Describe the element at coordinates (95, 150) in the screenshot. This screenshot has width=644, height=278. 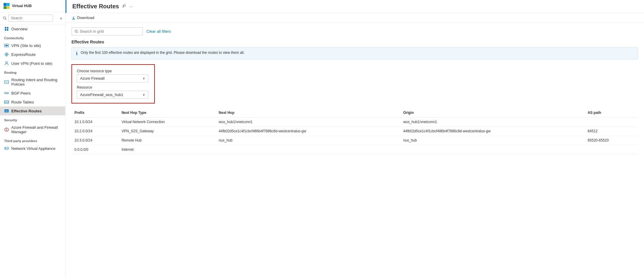
I see `cell-prefix: 0.0.0.0/0` at that location.